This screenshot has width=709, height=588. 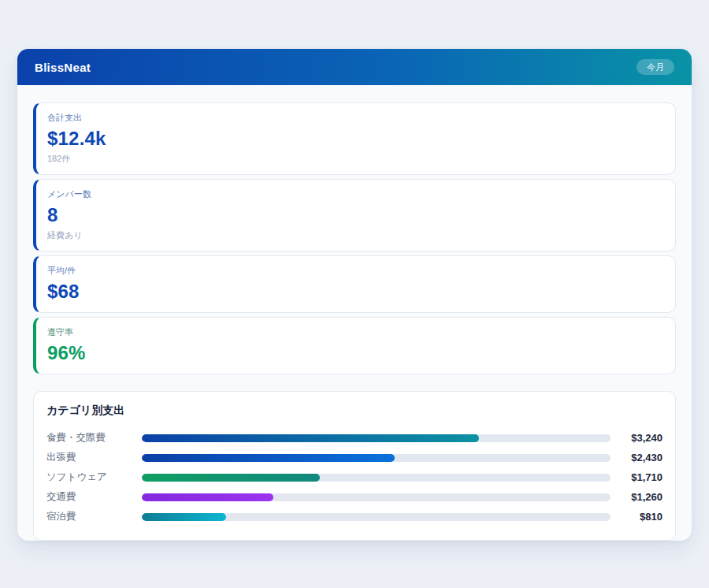 I want to click on category-row-business-trip: 出張費 $2,430, so click(x=354, y=457).